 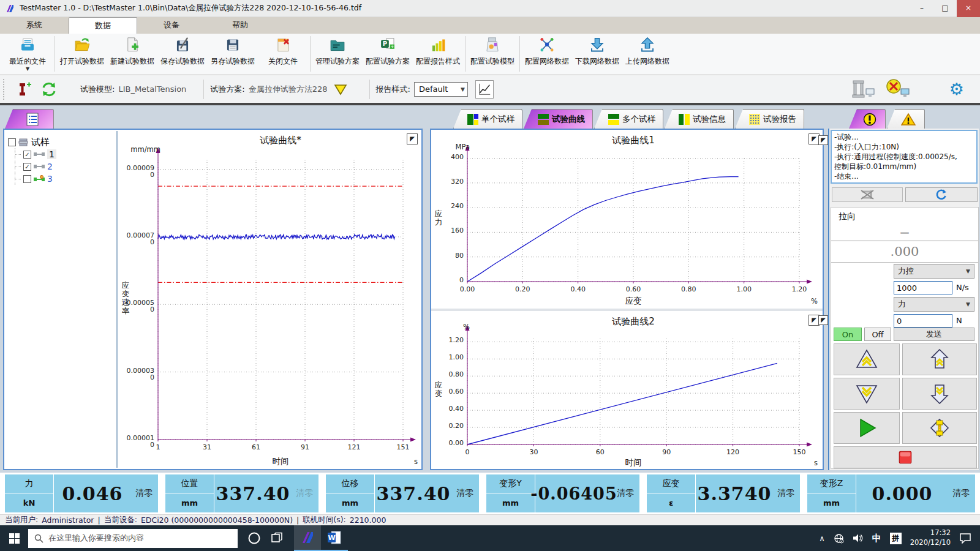 I want to click on notification-center-icon, so click(x=965, y=538).